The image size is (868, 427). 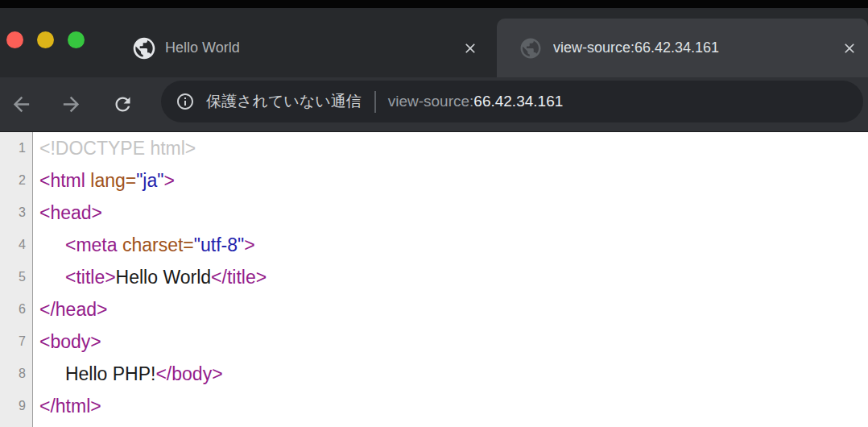 What do you see at coordinates (16, 342) in the screenshot?
I see `line-number: 7` at bounding box center [16, 342].